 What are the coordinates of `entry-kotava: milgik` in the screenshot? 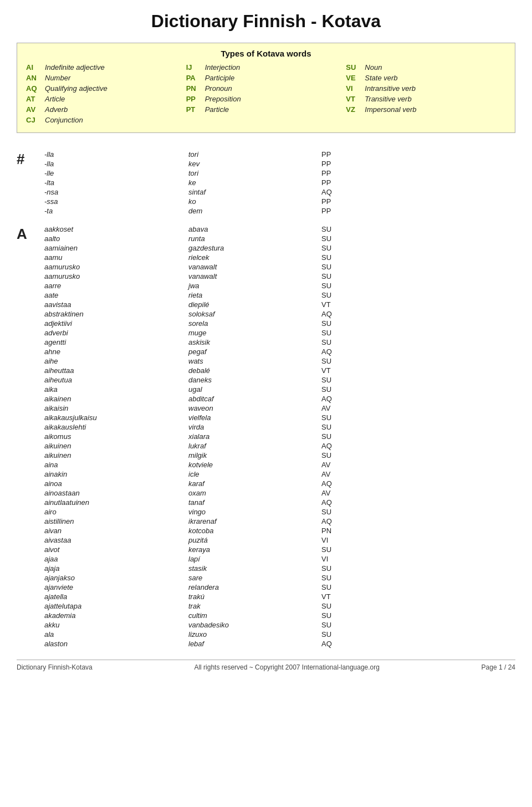 It's located at (255, 456).